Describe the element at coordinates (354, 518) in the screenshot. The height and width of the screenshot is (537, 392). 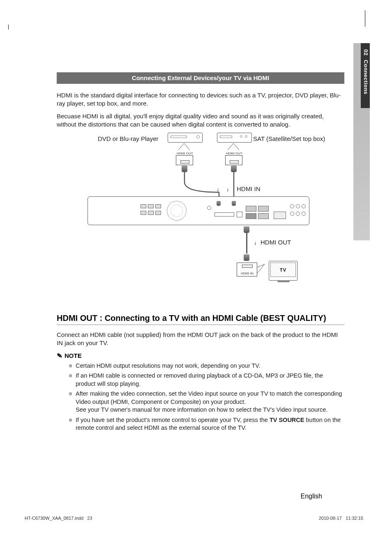
I see `footer-time: 11:32:15` at that location.